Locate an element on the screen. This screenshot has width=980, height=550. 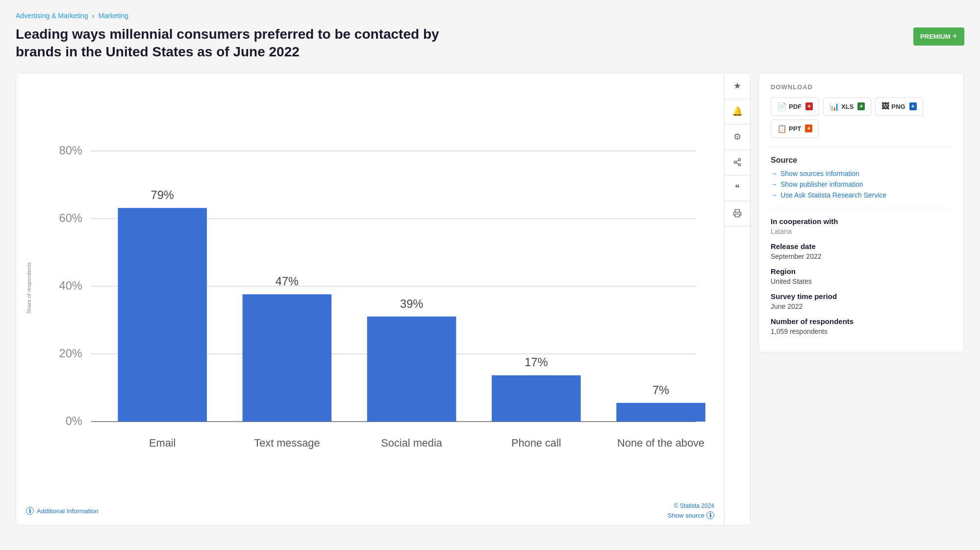
png-icon: 🖼 is located at coordinates (885, 106).